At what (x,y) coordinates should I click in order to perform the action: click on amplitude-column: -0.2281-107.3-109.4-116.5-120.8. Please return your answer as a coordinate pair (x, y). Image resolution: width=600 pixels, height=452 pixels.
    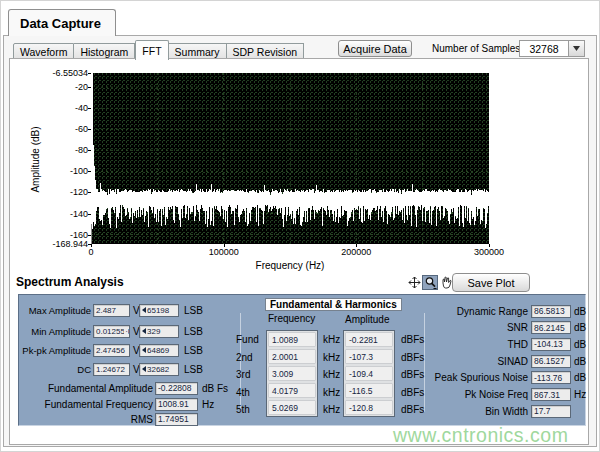
    Looking at the image, I should click on (369, 374).